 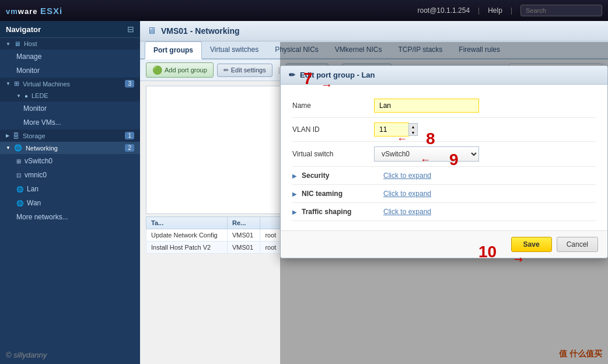 What do you see at coordinates (8, 84) in the screenshot?
I see `vms-expand-icon: ▼` at bounding box center [8, 84].